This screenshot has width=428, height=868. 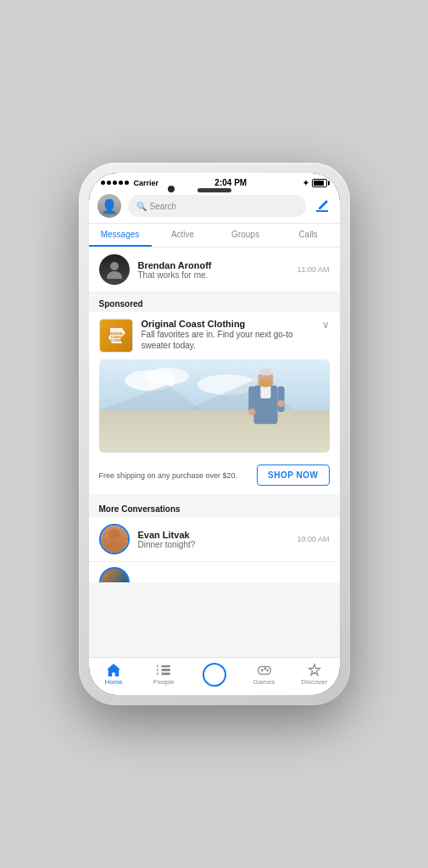 I want to click on brendan-avatar-image, so click(x=114, y=270).